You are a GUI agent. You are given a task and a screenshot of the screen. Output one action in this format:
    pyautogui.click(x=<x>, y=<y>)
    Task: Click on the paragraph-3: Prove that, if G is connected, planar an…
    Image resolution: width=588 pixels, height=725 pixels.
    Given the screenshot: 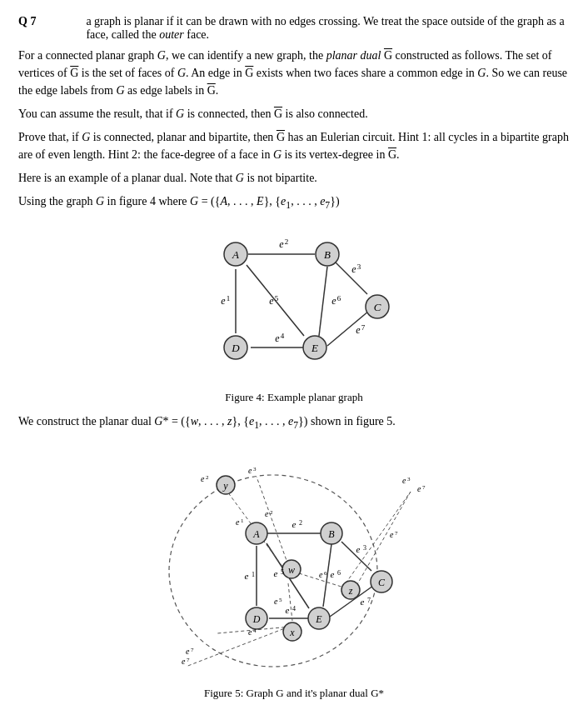 What is the action you would take?
    pyautogui.click(x=294, y=146)
    